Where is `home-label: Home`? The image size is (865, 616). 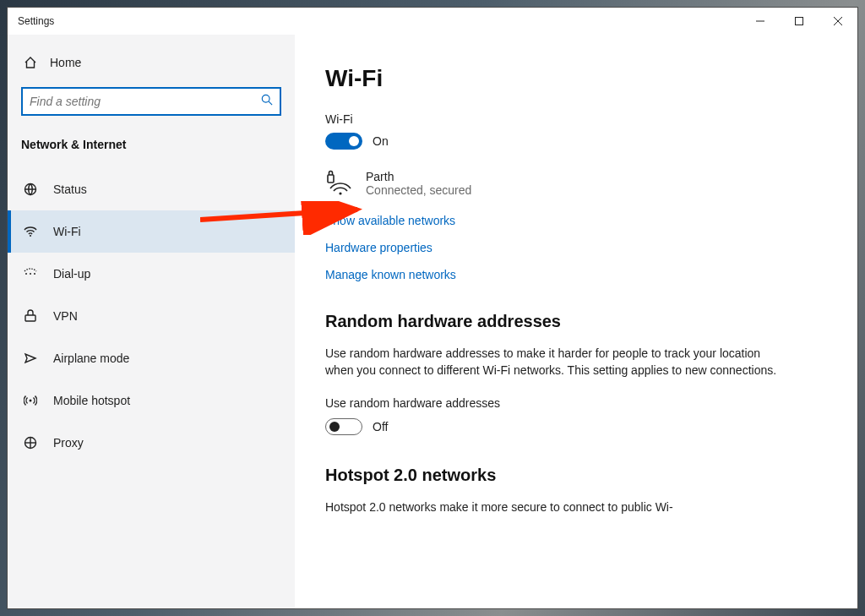 home-label: Home is located at coordinates (66, 63).